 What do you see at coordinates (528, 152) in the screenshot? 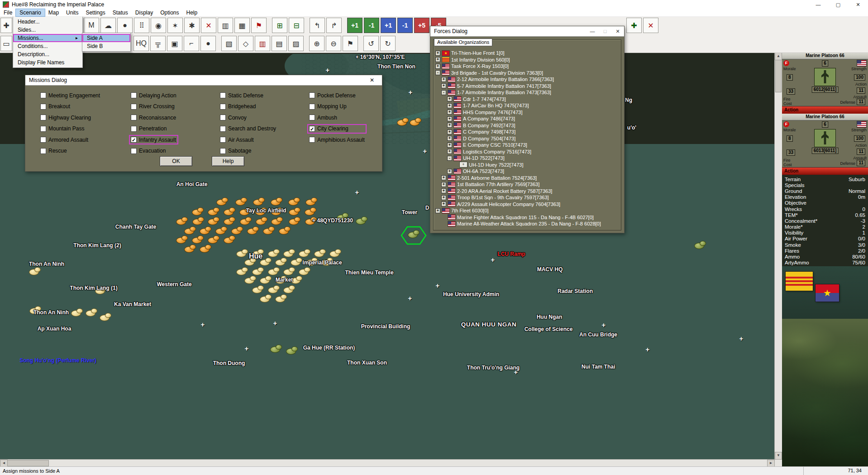
I see `tree-item: +Logistics Company 7516[7473]` at bounding box center [528, 152].